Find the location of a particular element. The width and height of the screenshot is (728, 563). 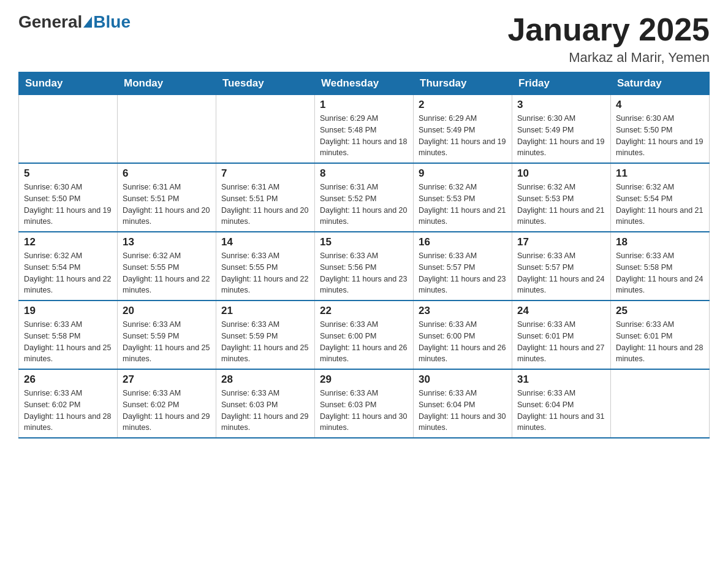

day-number: 30 is located at coordinates (463, 380).